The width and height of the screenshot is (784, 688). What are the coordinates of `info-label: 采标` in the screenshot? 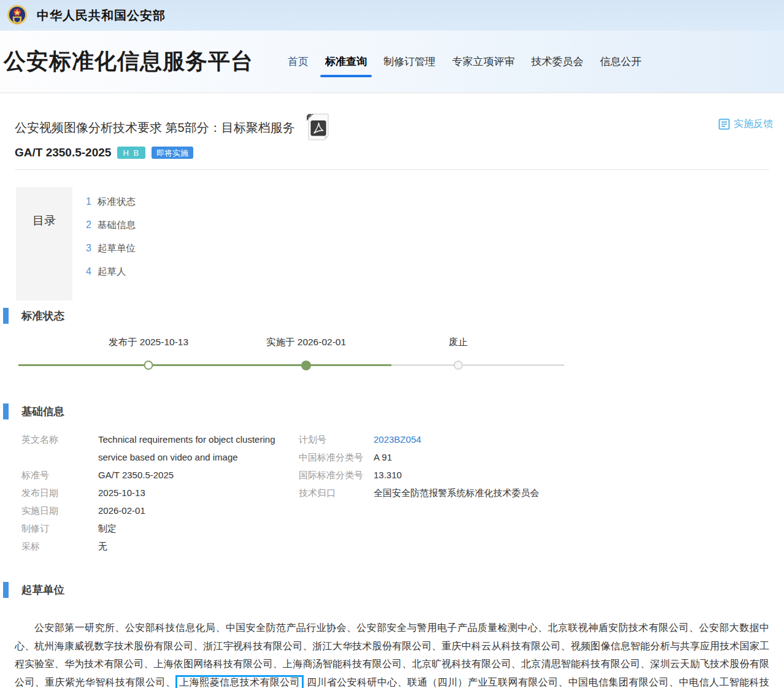 It's located at (60, 546).